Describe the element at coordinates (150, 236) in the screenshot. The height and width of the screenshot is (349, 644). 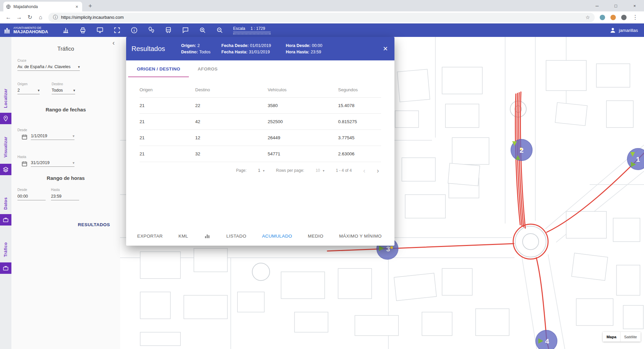
I see `exportar-button: EXPORTAR` at that location.